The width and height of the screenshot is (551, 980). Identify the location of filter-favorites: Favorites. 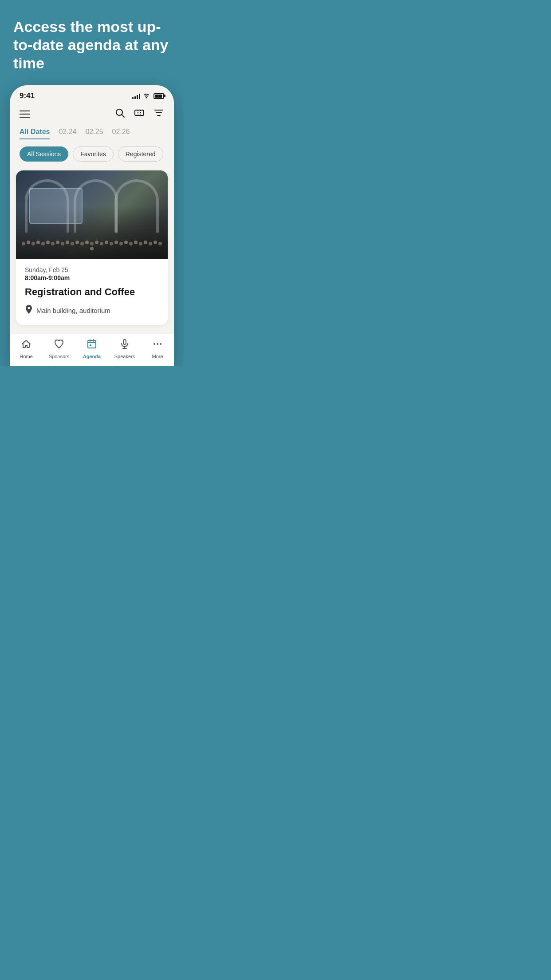
(93, 154).